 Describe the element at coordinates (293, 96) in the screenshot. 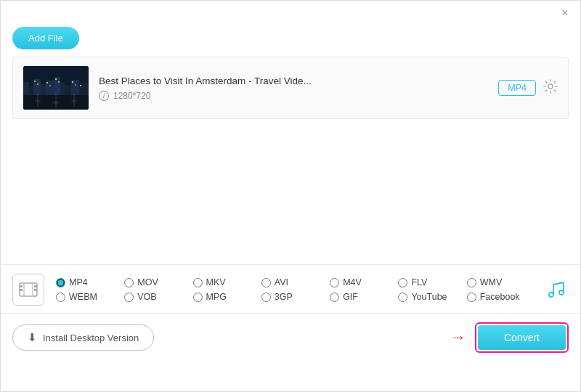

I see `file-meta: i 1280*720` at that location.